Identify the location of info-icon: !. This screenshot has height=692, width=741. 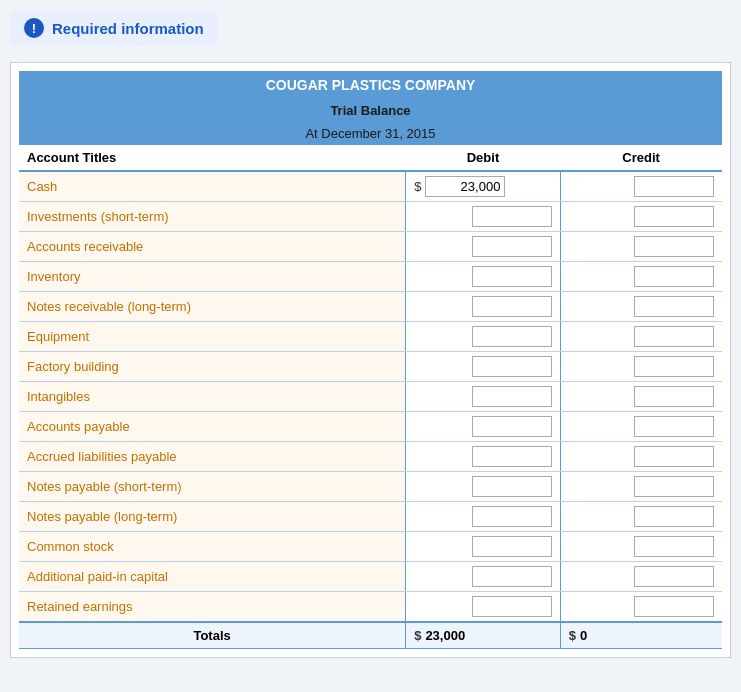
(34, 28).